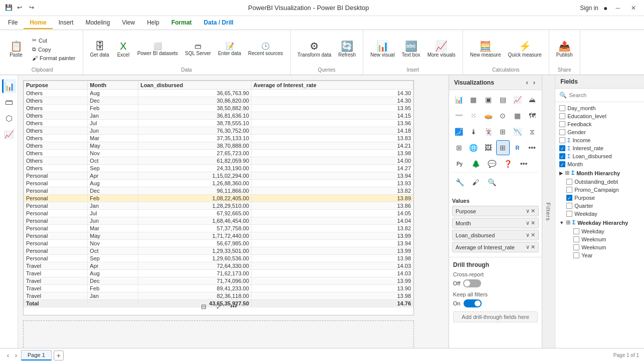 Image resolution: width=644 pixels, height=362 pixels. What do you see at coordinates (8, 355) in the screenshot?
I see `page-prev-button: ‹` at bounding box center [8, 355].